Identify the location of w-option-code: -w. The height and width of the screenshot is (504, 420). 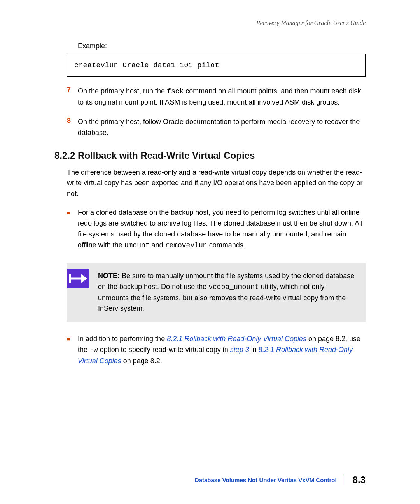
(94, 350).